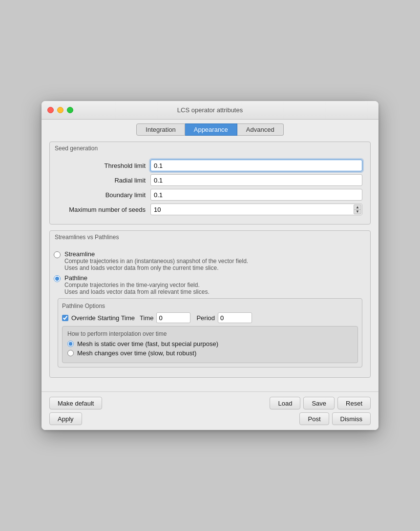  I want to click on dismiss-button: Dismiss, so click(352, 419).